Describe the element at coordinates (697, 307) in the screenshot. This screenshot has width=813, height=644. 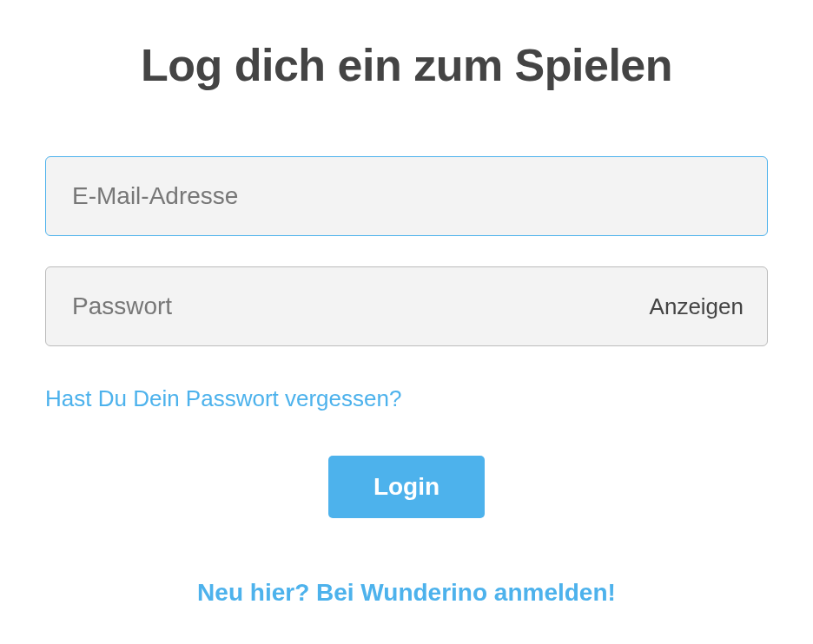
I see `show-password-toggle: Anzeigen` at that location.